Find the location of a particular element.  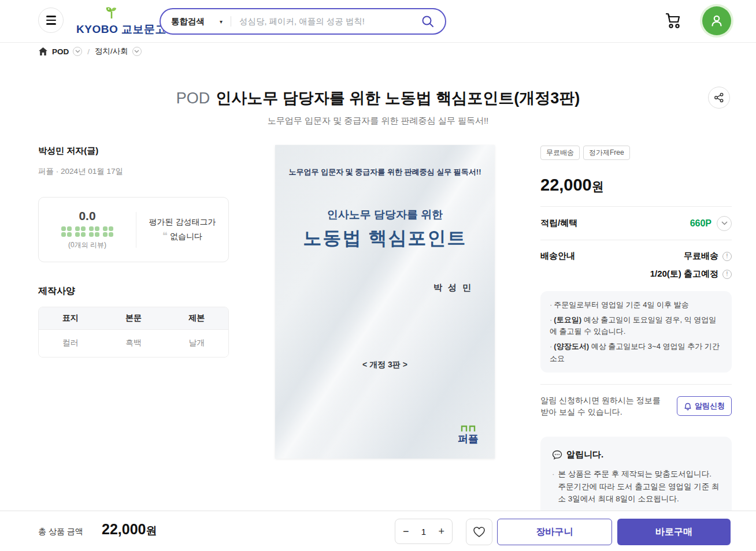

profile-button is located at coordinates (717, 21).